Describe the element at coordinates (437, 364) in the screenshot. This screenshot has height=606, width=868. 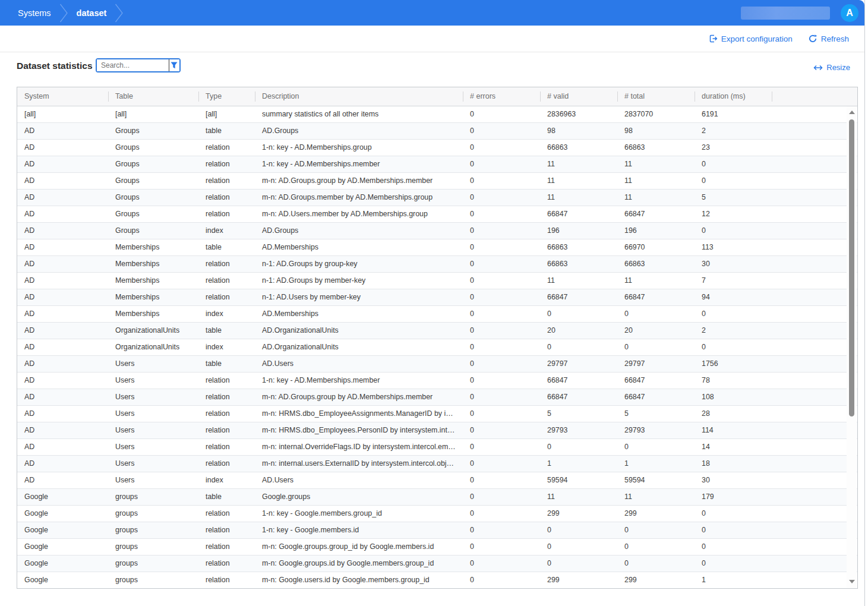
I see `table-row: ADUserstableAD.Users029797297971756` at that location.